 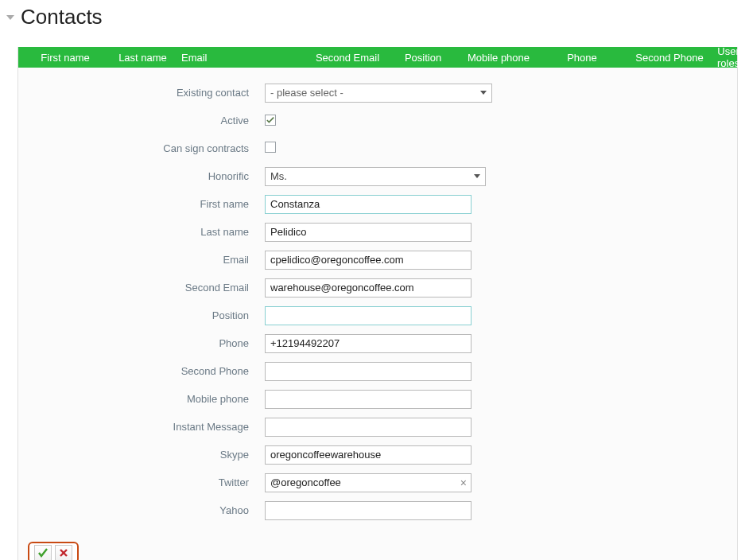 What do you see at coordinates (64, 552) in the screenshot?
I see `cancel-button` at bounding box center [64, 552].